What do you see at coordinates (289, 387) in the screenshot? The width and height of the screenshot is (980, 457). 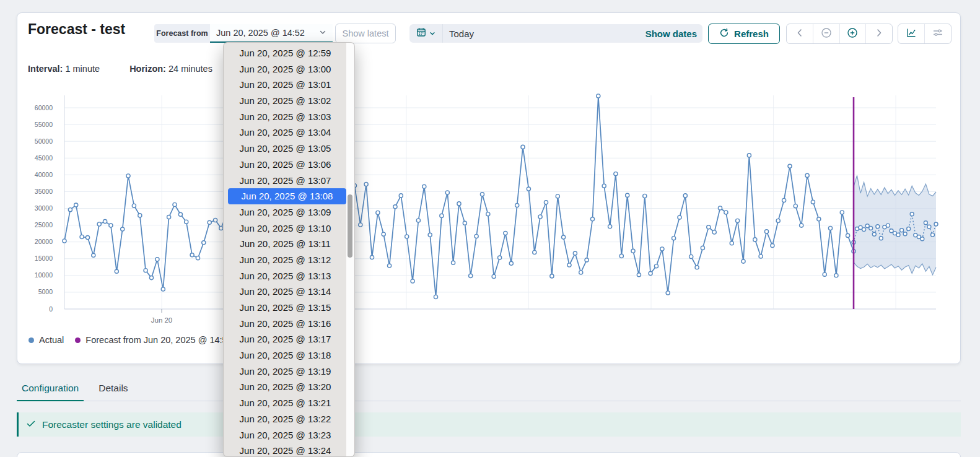 I see `dropdown-item: Jun 20, 2025 @ 13:20` at bounding box center [289, 387].